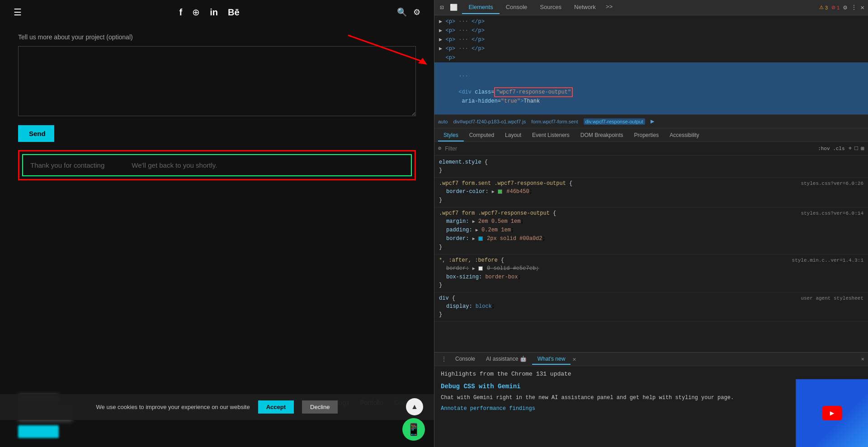 The image size is (868, 447). What do you see at coordinates (835, 7) in the screenshot?
I see `error-badge: ⊘ 1` at bounding box center [835, 7].